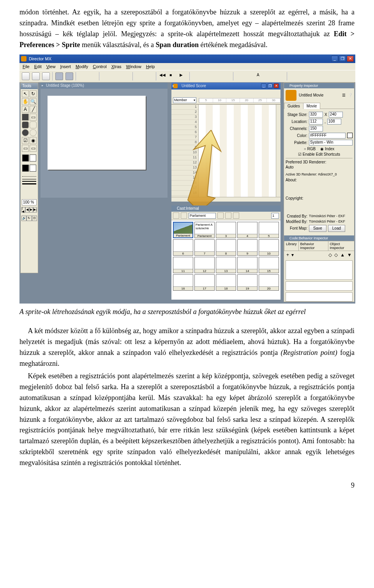  I want to click on filled-ellipse-tool-icon, so click(25, 133).